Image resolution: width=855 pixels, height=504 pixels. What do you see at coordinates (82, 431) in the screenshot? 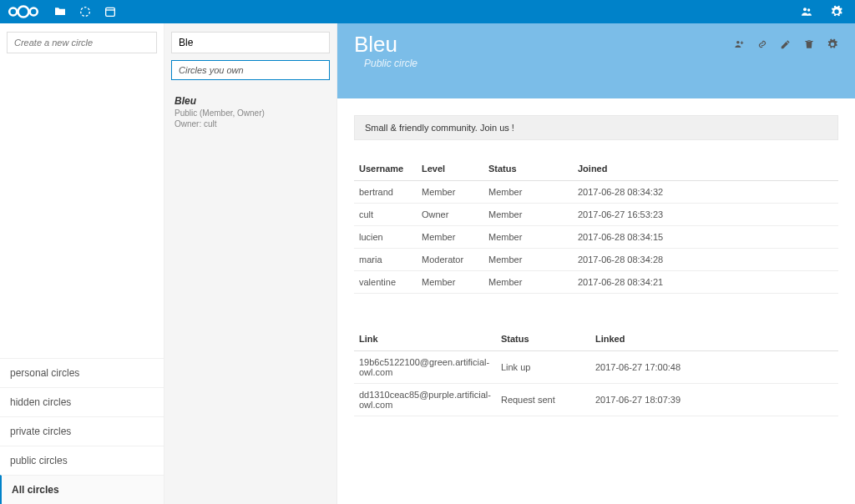
I see `nav-list: personal circles hidden circles private …` at bounding box center [82, 431].